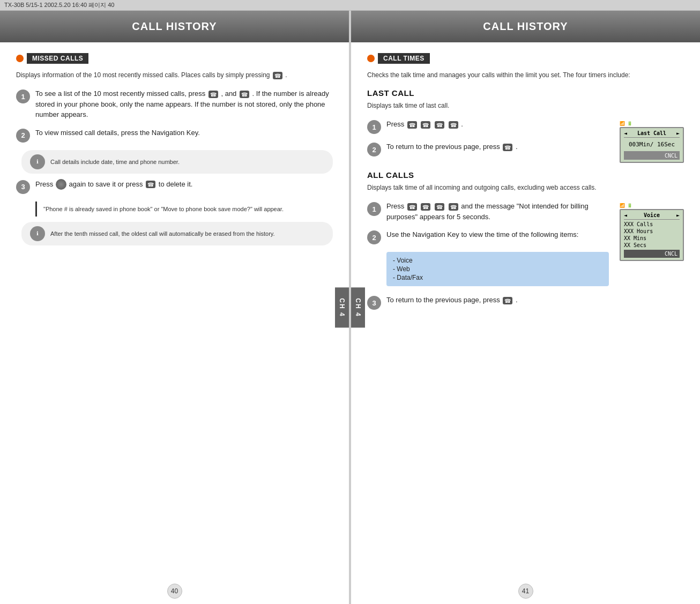 The image size is (700, 604). Describe the element at coordinates (404, 58) in the screenshot. I see `call-times-title: CALL TIMES` at that location.